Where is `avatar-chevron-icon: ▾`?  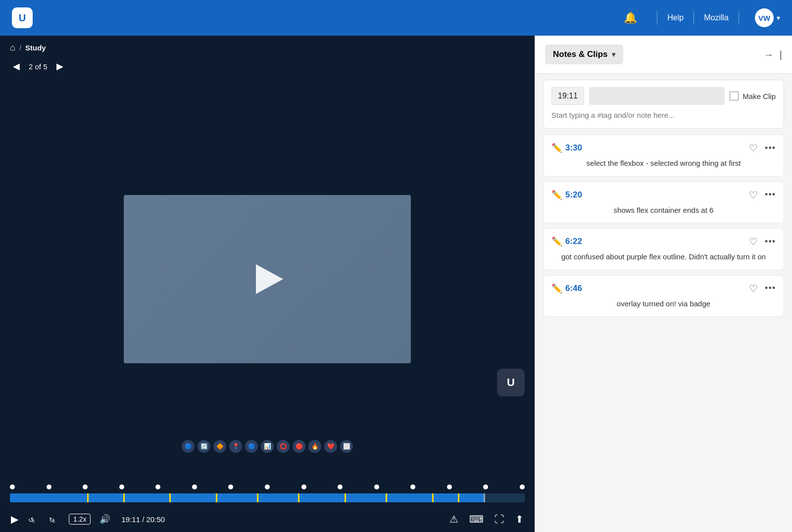 avatar-chevron-icon: ▾ is located at coordinates (778, 18).